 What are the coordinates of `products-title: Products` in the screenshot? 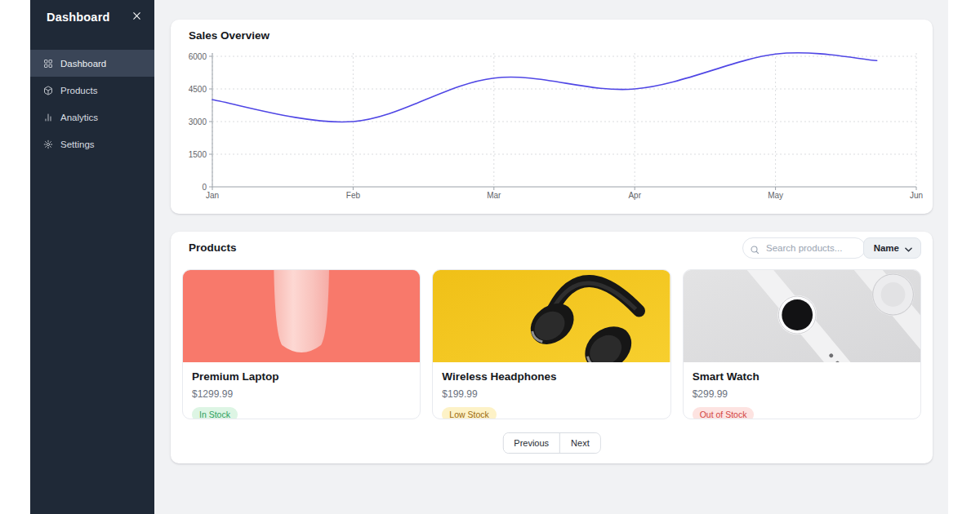 It's located at (212, 248).